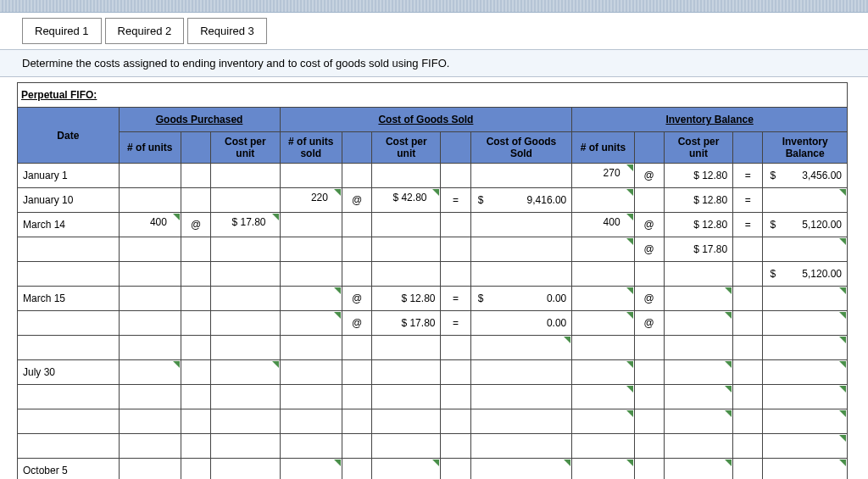 The image size is (868, 479). I want to click on row-jul-30-b, so click(432, 397).